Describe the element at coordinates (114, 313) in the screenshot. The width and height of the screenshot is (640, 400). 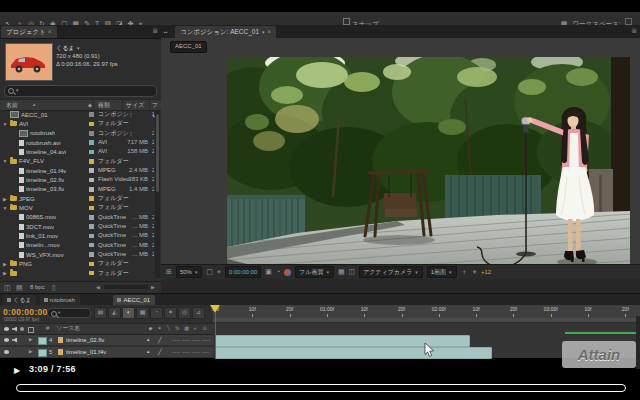
I see `draft-3d-icon: ◭` at that location.